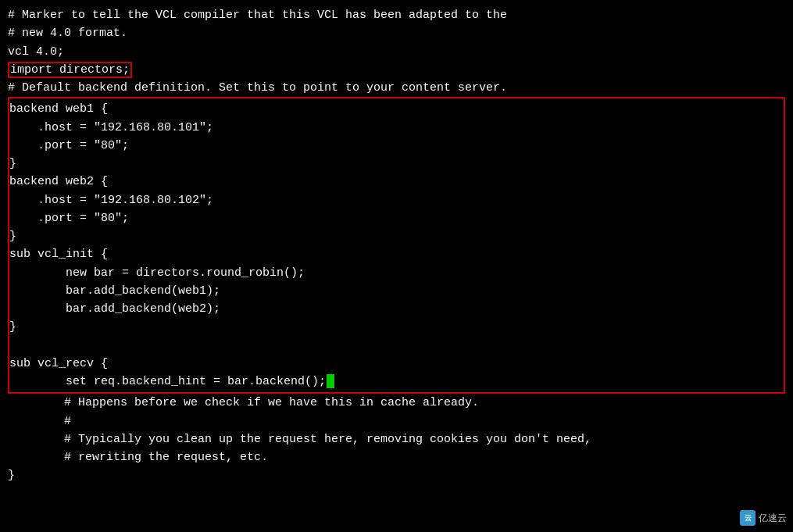 This screenshot has height=532, width=793. What do you see at coordinates (397, 200) in the screenshot?
I see `code-line-11: .host = "192.168.80.102";` at bounding box center [397, 200].